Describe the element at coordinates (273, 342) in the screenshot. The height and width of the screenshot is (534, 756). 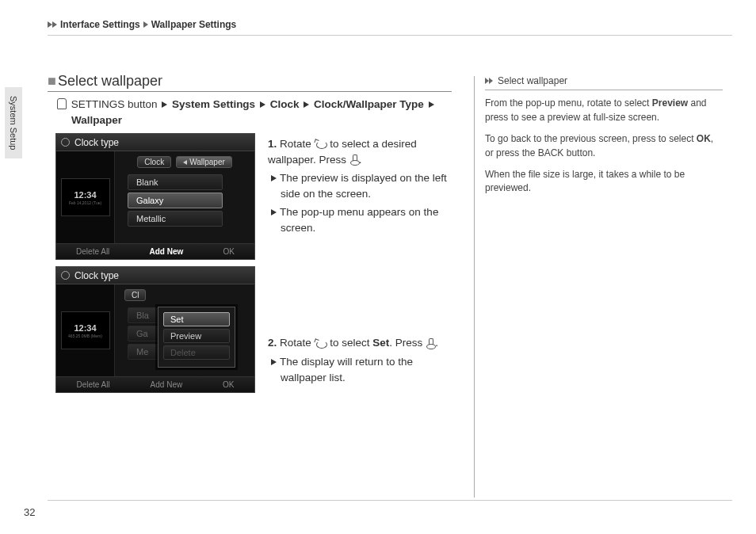
I see `step-number: 2.` at that location.